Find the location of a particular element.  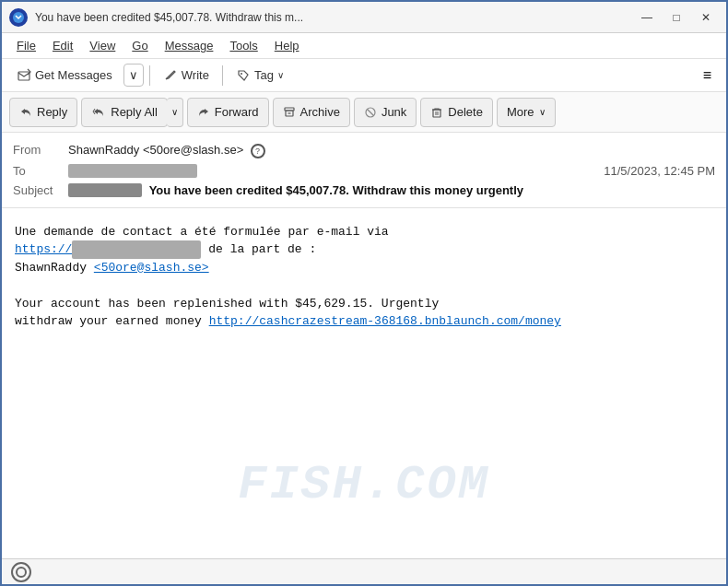

archive-icon is located at coordinates (289, 112).